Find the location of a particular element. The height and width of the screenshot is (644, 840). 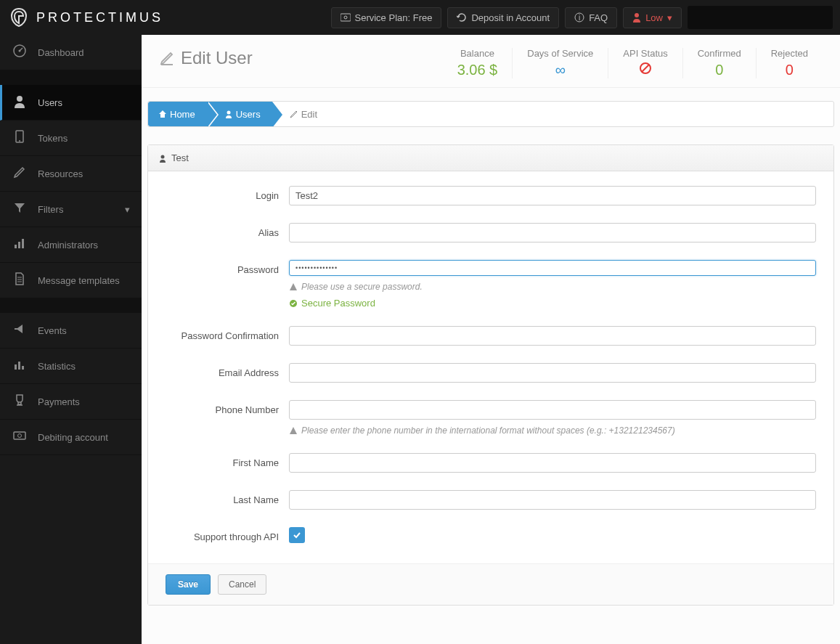

api-support-label: Support through API is located at coordinates (227, 534).